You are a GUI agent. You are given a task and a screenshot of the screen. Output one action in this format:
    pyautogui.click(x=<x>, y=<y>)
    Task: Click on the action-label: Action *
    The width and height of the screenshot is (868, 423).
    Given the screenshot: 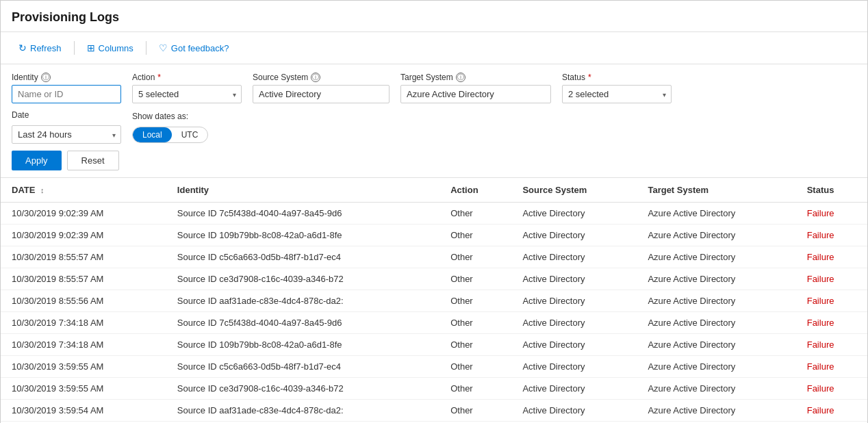 What is the action you would take?
    pyautogui.click(x=187, y=77)
    